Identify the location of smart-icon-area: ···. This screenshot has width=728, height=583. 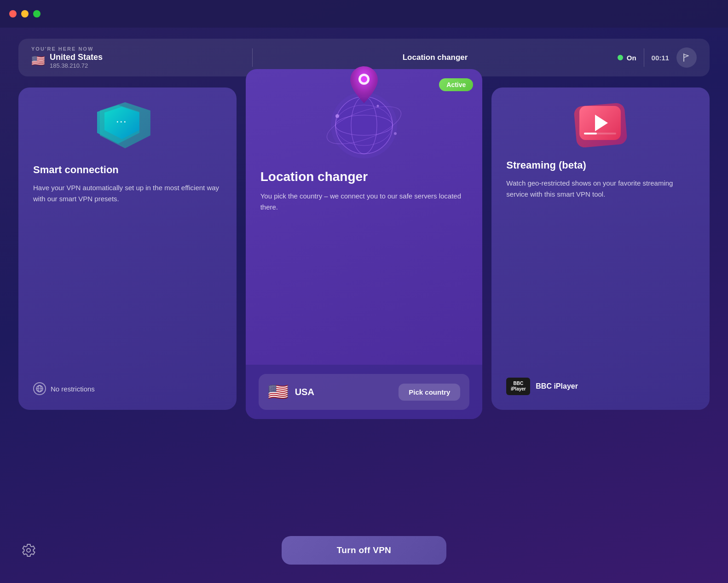
(127, 128).